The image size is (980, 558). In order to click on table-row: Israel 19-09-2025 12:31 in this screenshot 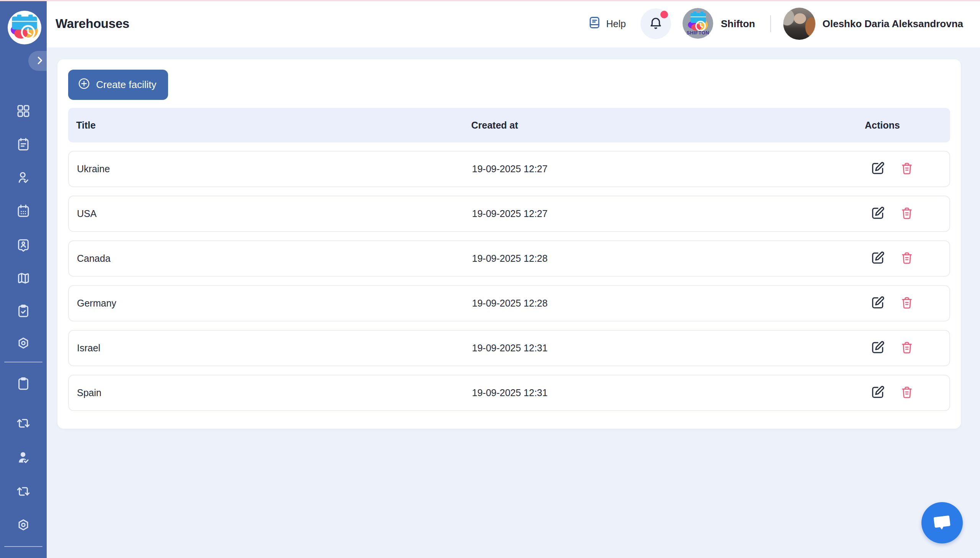, I will do `click(509, 348)`.